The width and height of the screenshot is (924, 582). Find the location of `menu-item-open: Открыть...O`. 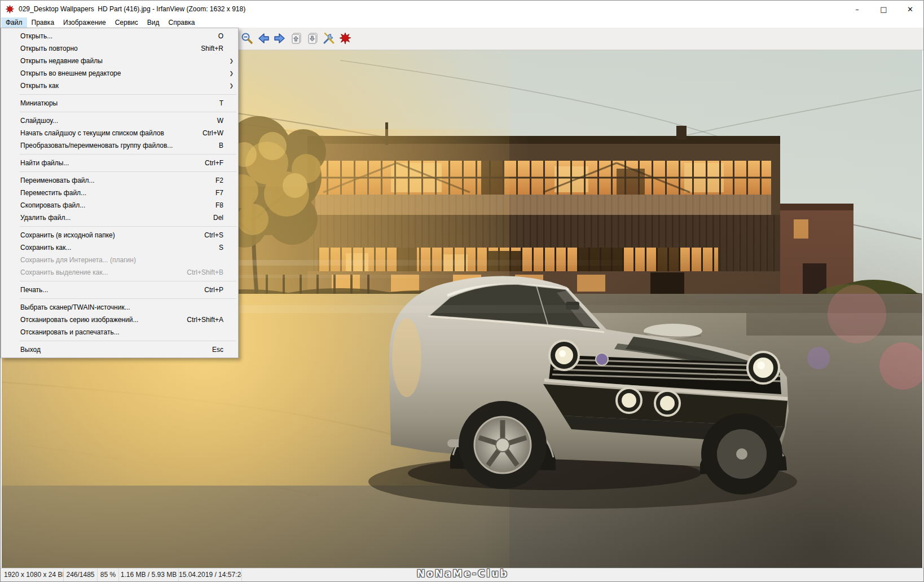

menu-item-open: Открыть...O is located at coordinates (120, 36).